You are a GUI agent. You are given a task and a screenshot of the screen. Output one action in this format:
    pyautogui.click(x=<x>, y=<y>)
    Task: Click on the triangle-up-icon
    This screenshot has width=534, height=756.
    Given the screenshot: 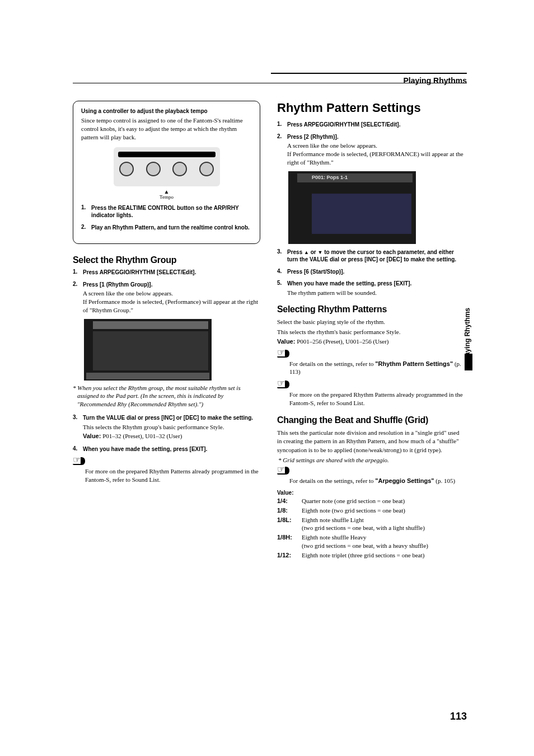 What is the action you would take?
    pyautogui.click(x=307, y=252)
    